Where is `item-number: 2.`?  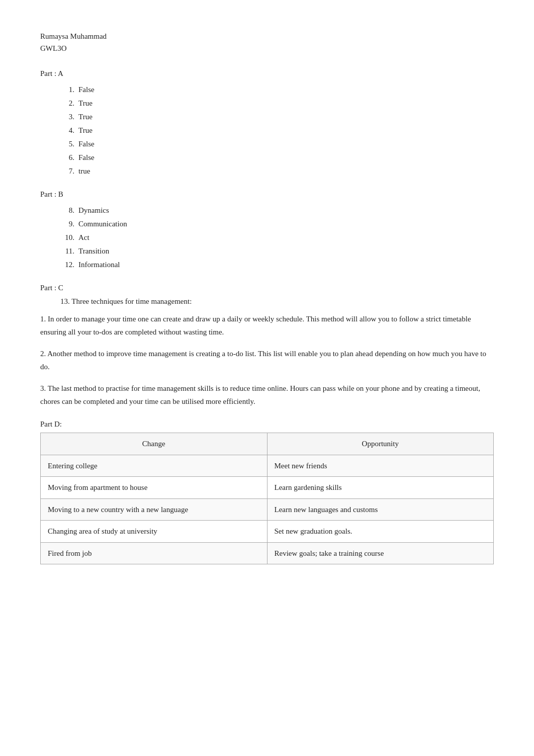
item-number: 2. is located at coordinates (67, 104).